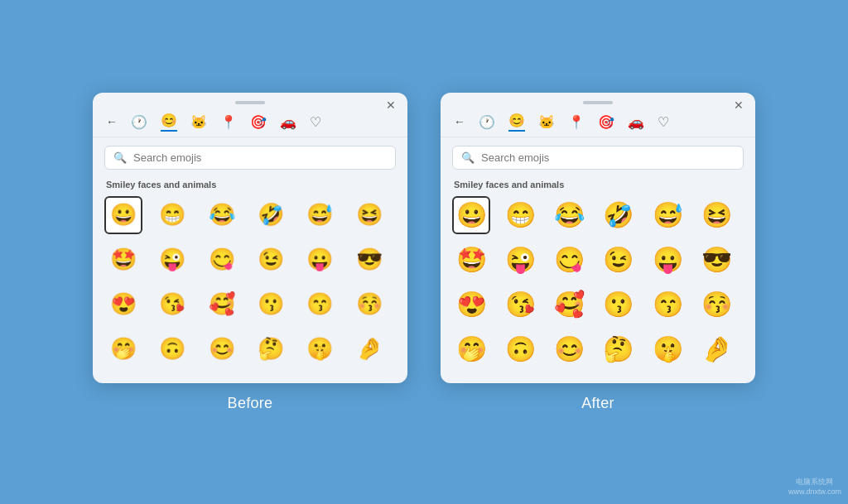 This screenshot has height=504, width=848. Describe the element at coordinates (250, 305) in the screenshot. I see `before-emoji-grid-row3: 😍 😘 🥰 😗 😙 😚` at that location.